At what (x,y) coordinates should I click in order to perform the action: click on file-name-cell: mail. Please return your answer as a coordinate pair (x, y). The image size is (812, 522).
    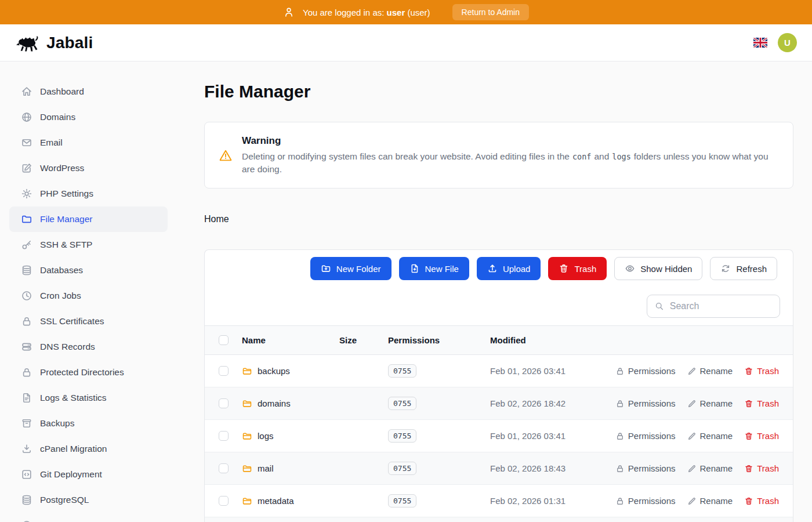
    Looking at the image, I should click on (291, 469).